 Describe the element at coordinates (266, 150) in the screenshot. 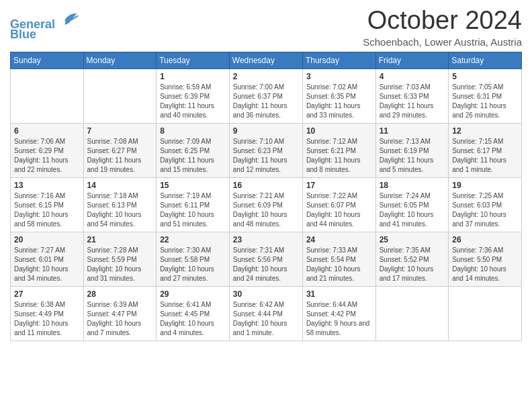

I see `week-row-2: 6Sunrise: 7:06 AMSunset: 6:29 PMDaylight…` at that location.